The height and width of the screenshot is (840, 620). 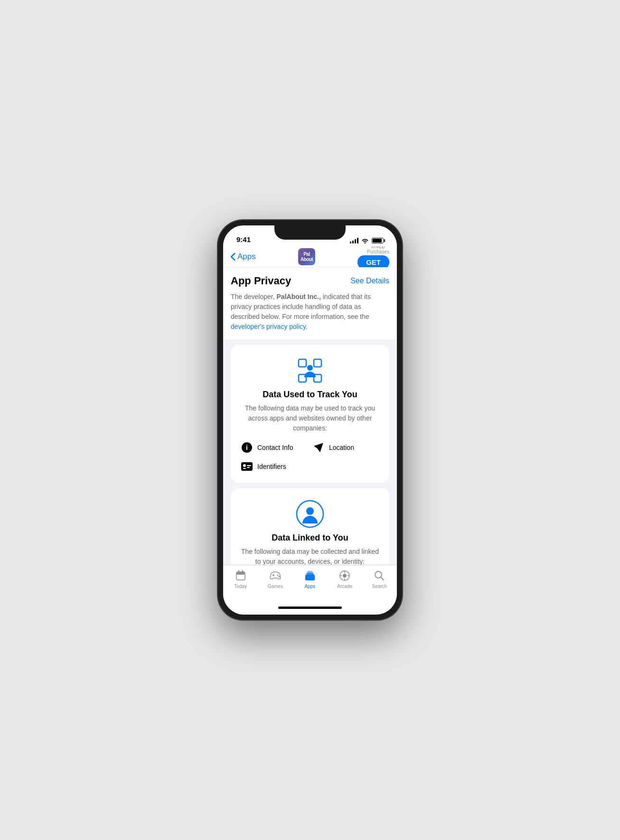 I want to click on see-details-link: See Details, so click(x=370, y=281).